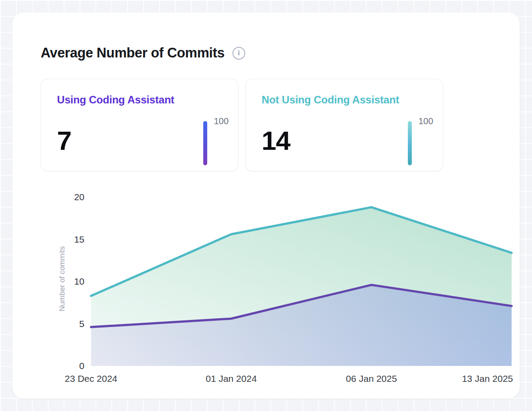 This screenshot has width=532, height=411. Describe the element at coordinates (62, 278) in the screenshot. I see `y-axis-title: Number of commits` at that location.